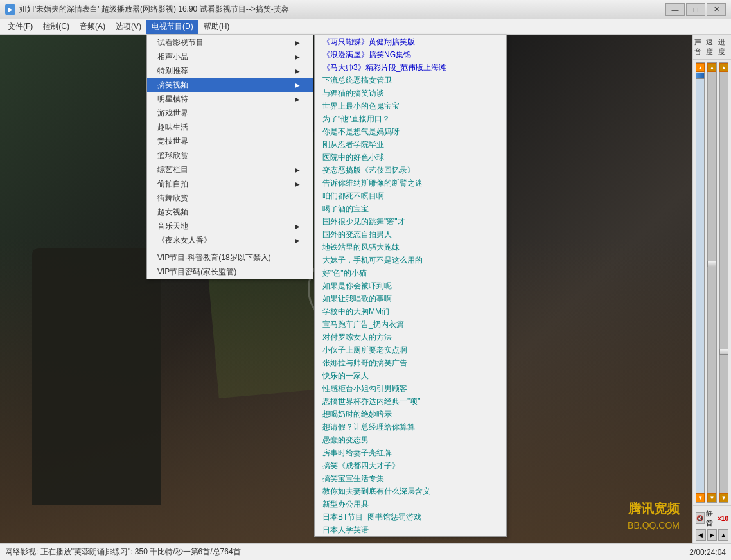 This screenshot has width=731, height=560. What do you see at coordinates (410, 337) in the screenshot?
I see `secondary-menu-item-23: 对付罗嗦女人的方法` at bounding box center [410, 337].